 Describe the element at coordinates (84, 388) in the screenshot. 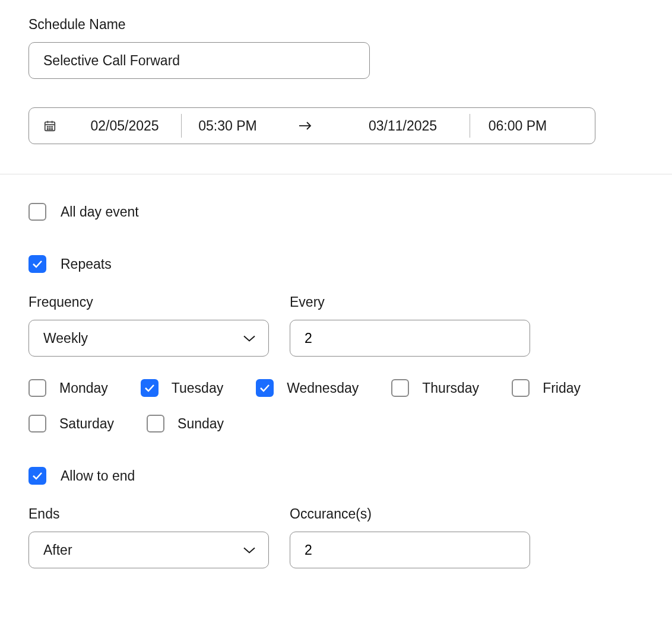

I see `day-label: Monday` at that location.